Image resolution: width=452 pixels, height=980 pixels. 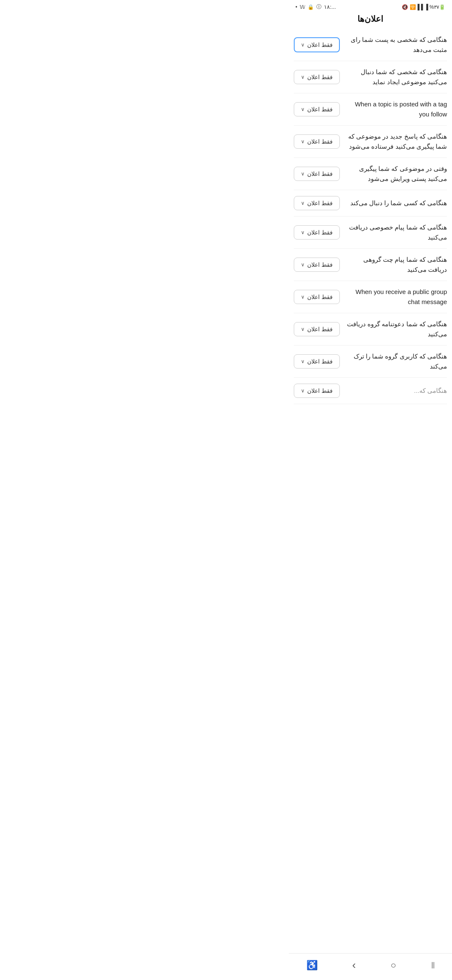 I want to click on status-right: • 𝕎 🔒 Ⓘ ۱۸:..., so click(x=316, y=7).